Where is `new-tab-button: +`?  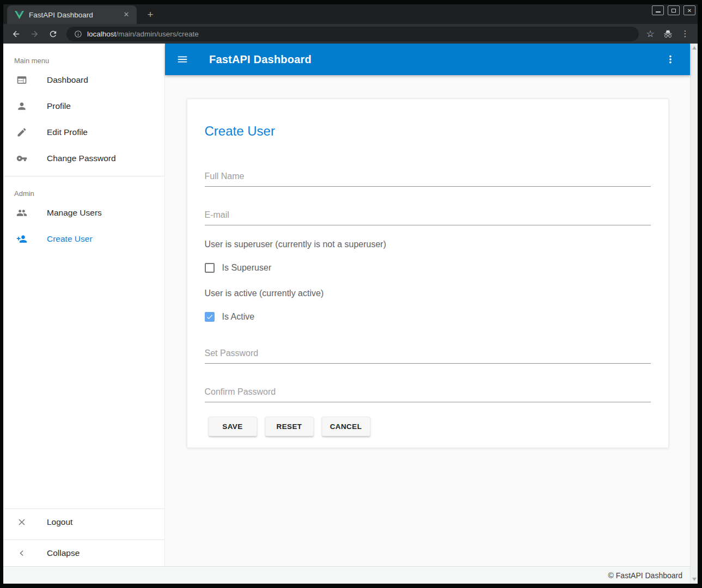
new-tab-button: + is located at coordinates (150, 15).